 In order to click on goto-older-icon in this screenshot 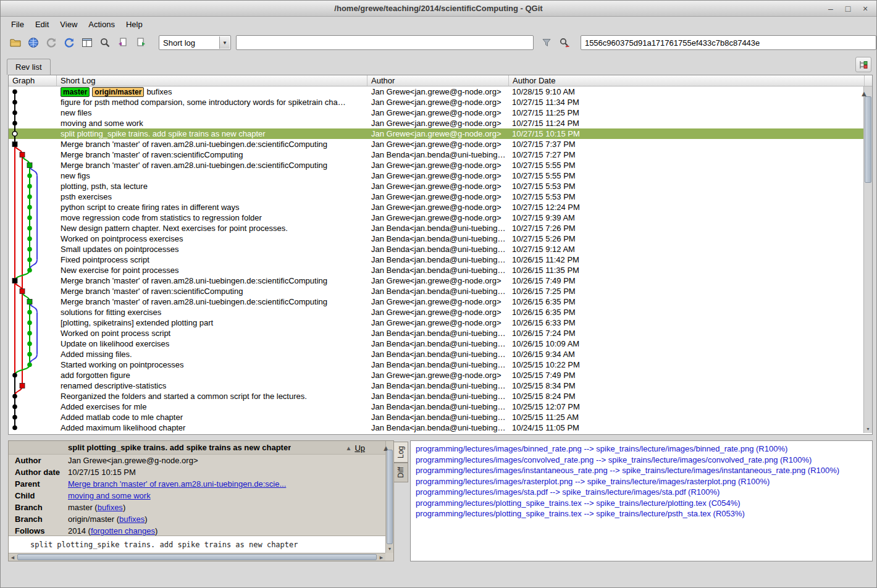, I will do `click(123, 43)`.